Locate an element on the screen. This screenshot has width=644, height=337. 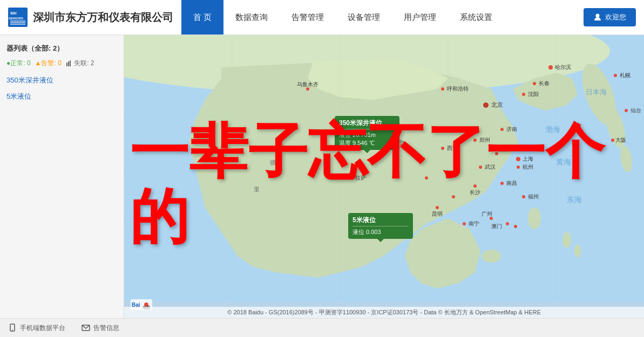
nav-user-mgmt: 用户管理 is located at coordinates (420, 17).